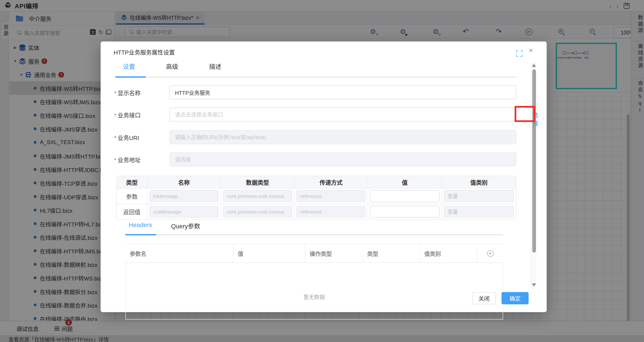 This screenshot has height=342, width=644. What do you see at coordinates (170, 226) in the screenshot?
I see `headers-query-tabs: Headers Query参数` at bounding box center [170, 226].